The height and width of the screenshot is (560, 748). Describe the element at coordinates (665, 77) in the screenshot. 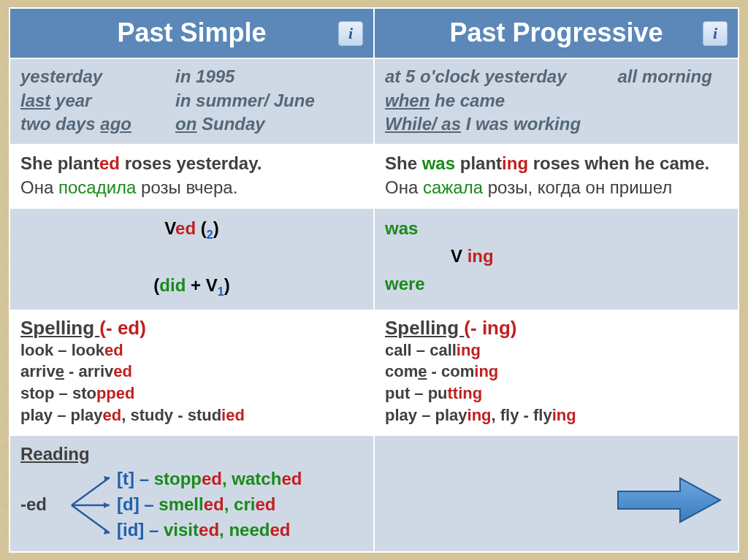

I see `marker: all morning` at that location.